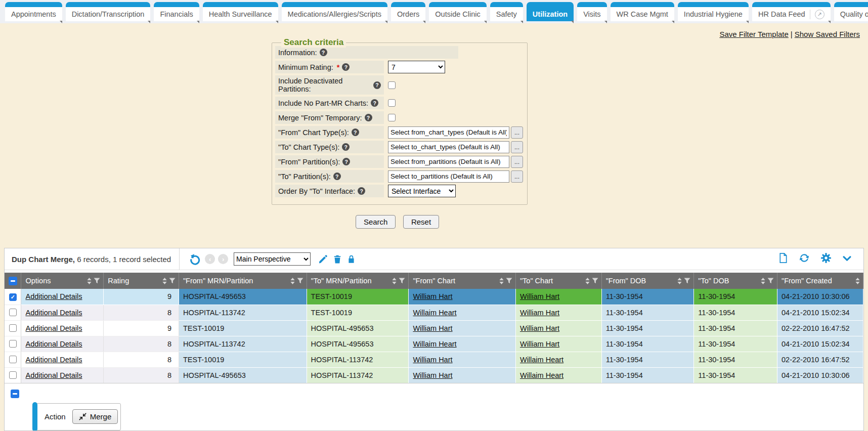  What do you see at coordinates (392, 117) in the screenshot?
I see `merge-from-temporary-checkbox` at bounding box center [392, 117].